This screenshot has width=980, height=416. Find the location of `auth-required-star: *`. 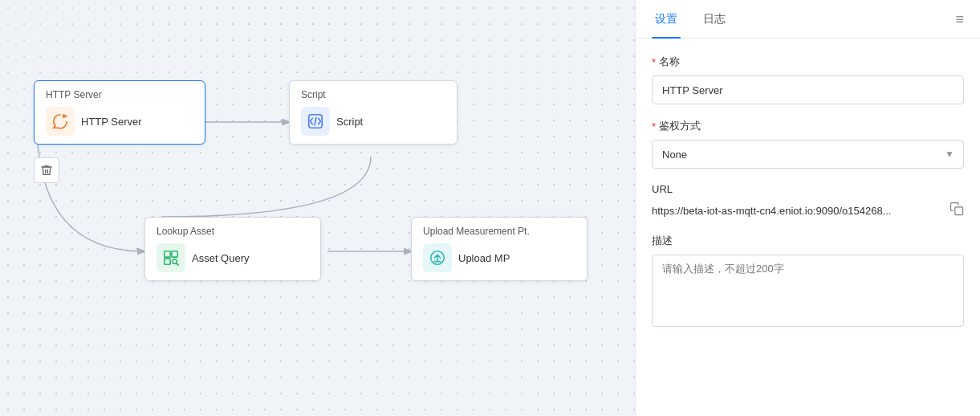

auth-required-star: * is located at coordinates (653, 127).